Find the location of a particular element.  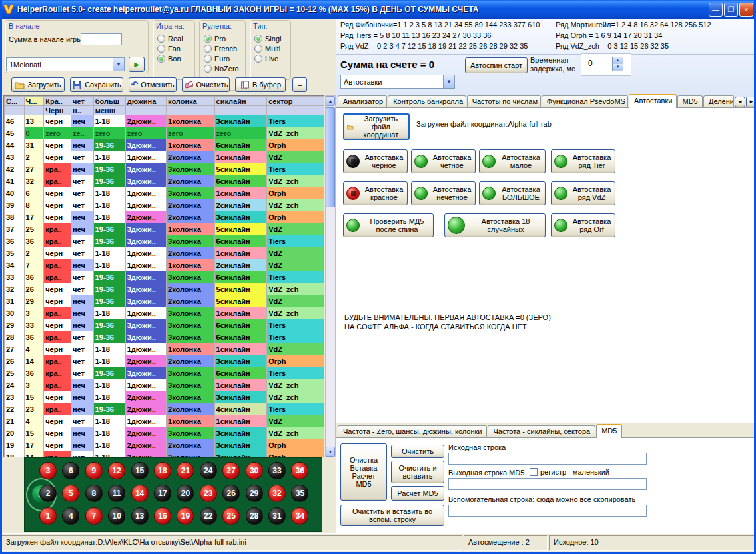

col-header: сиклайн is located at coordinates (241, 101).